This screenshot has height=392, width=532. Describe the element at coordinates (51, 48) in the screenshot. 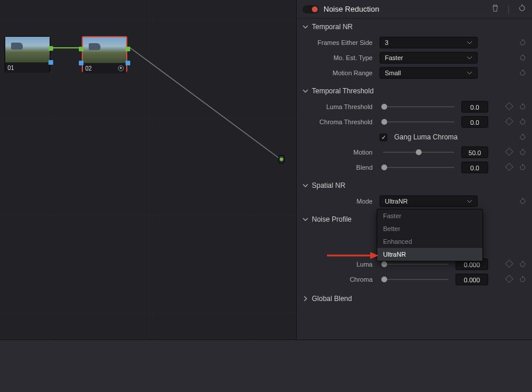

I see `node-01-out-video` at that location.